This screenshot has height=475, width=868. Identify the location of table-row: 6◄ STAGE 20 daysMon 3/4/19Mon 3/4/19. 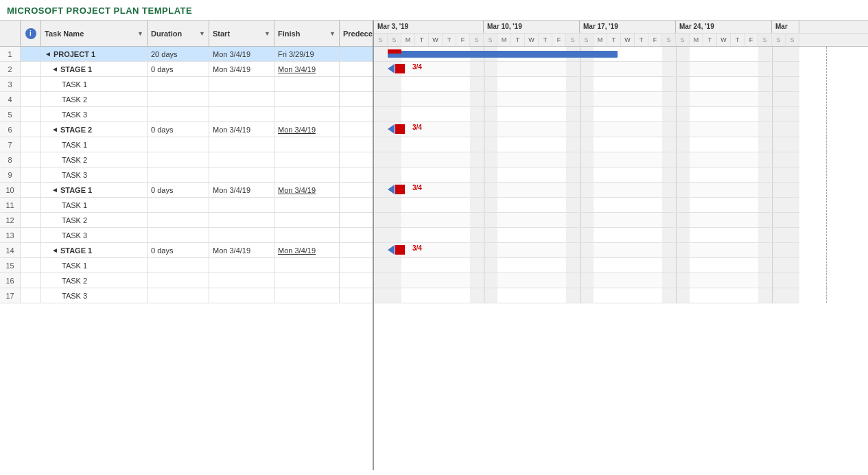
(187, 130).